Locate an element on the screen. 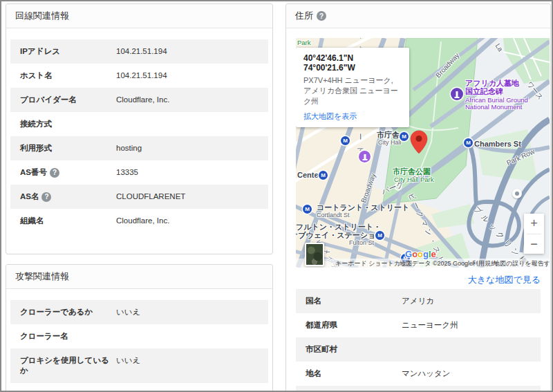  address-title: 住所 is located at coordinates (304, 16).